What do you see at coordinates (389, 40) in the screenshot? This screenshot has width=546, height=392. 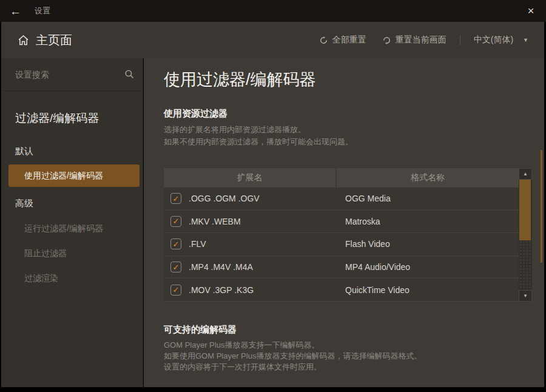 I see `reset-current-icon` at bounding box center [389, 40].